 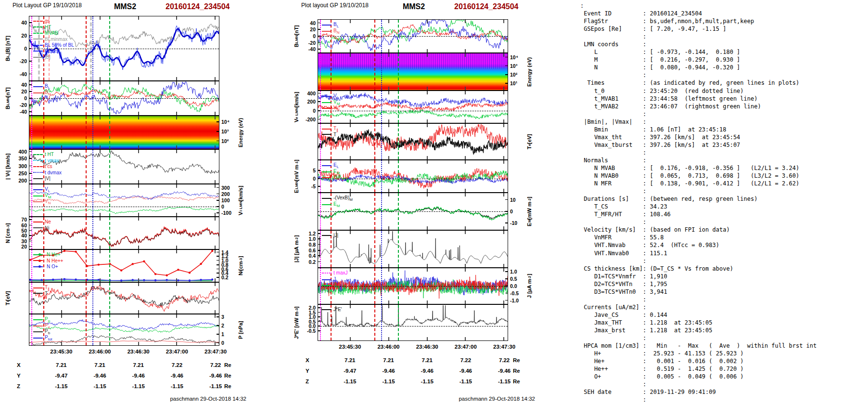 What do you see at coordinates (413, 61) in the screenshot?
I see `spectrogram-speckle` at bounding box center [413, 61].